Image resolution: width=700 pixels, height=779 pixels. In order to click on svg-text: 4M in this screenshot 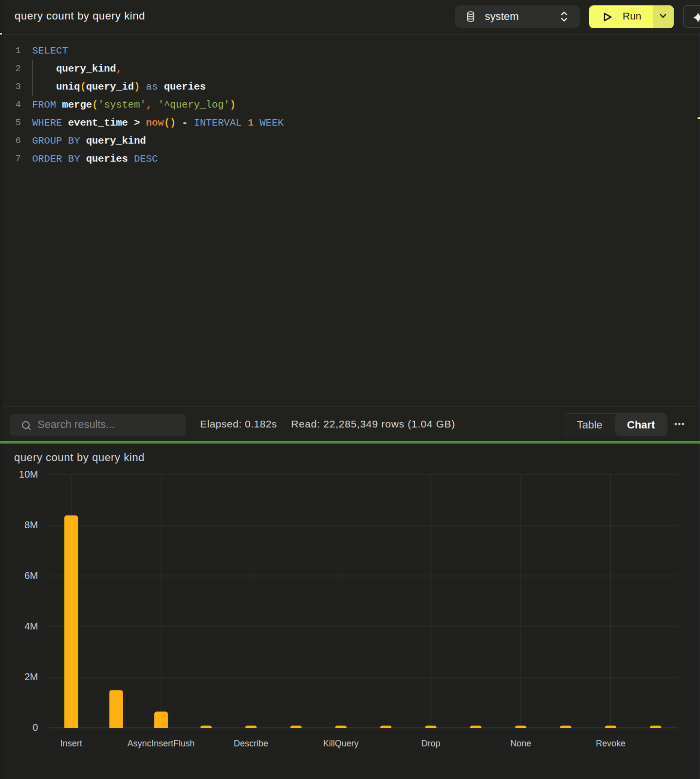, I will do `click(31, 626)`.